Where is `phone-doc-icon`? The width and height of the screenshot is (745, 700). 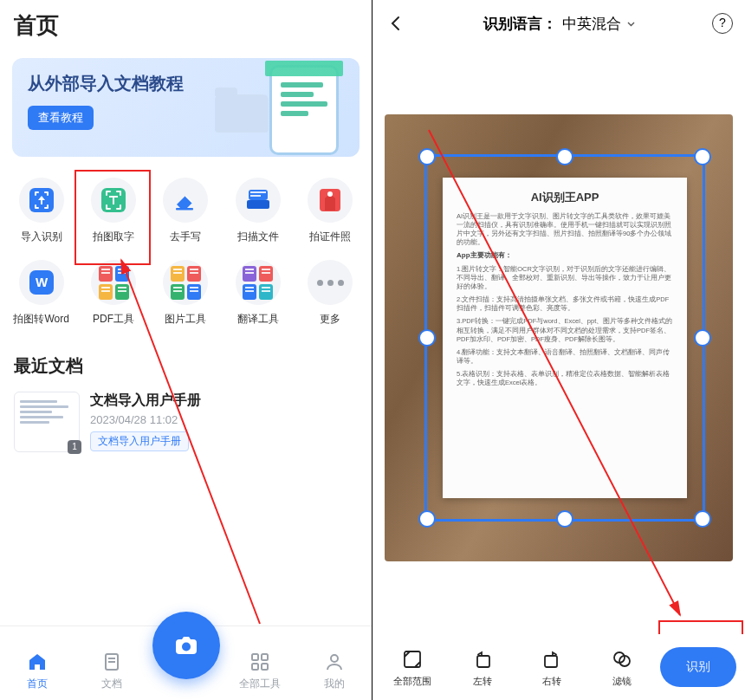
phone-doc-icon is located at coordinates (304, 110).